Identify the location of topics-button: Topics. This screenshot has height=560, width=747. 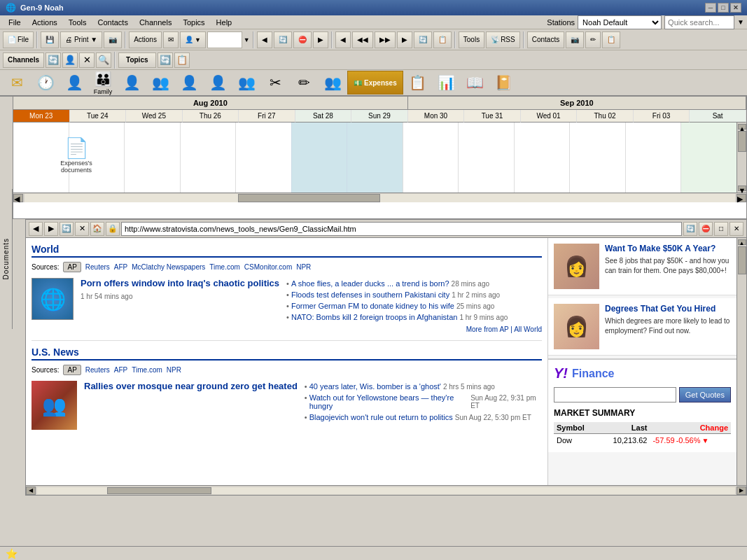
(137, 60).